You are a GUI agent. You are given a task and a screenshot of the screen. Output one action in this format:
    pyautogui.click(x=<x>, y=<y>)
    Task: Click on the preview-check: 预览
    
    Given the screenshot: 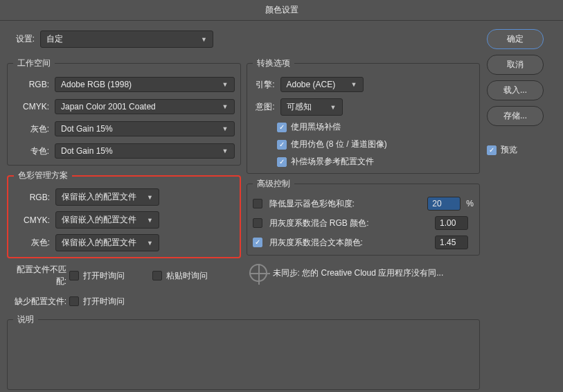 What is the action you would take?
    pyautogui.click(x=502, y=150)
    